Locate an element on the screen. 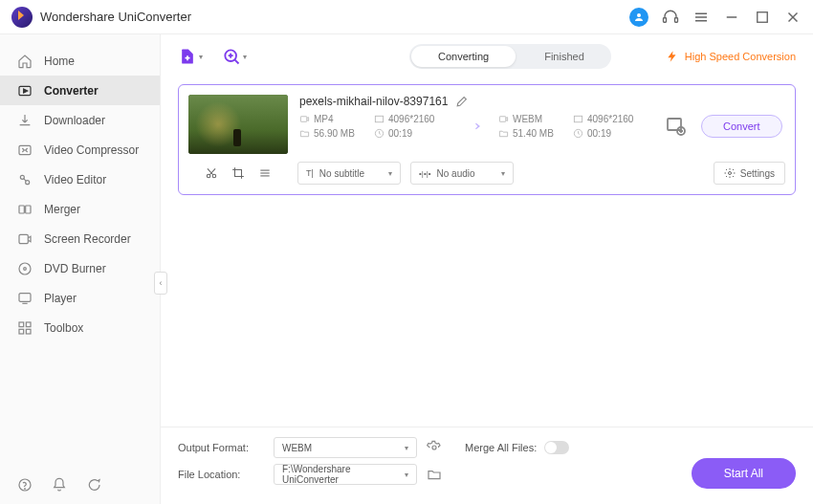  menu-icon is located at coordinates (701, 17).